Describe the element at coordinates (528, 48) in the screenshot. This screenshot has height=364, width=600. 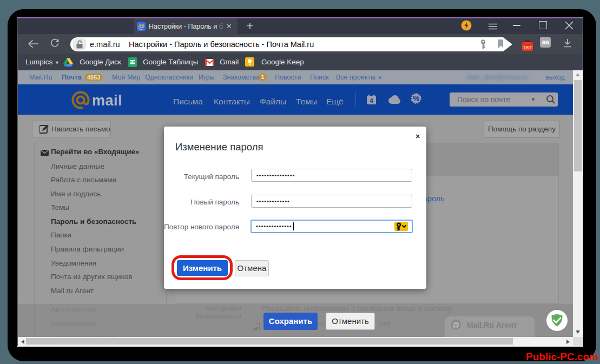
I see `svg-text: 167` at that location.